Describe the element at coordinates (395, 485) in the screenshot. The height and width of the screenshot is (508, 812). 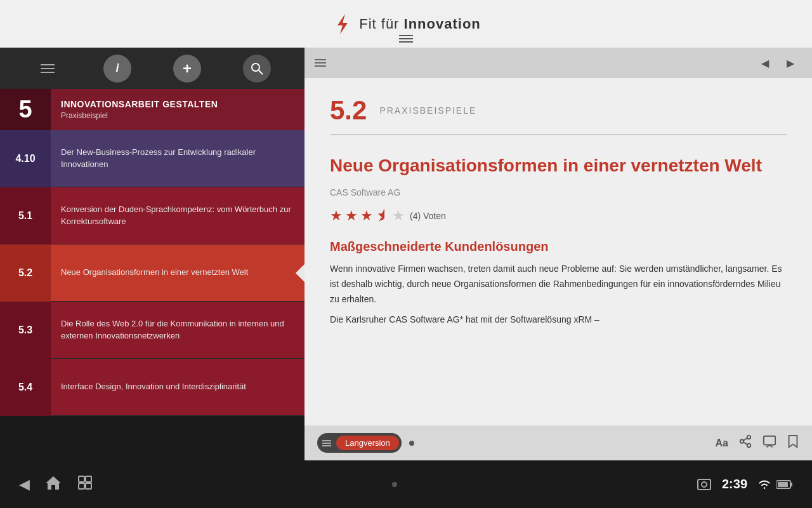
I see `bottom-center-indicator` at that location.